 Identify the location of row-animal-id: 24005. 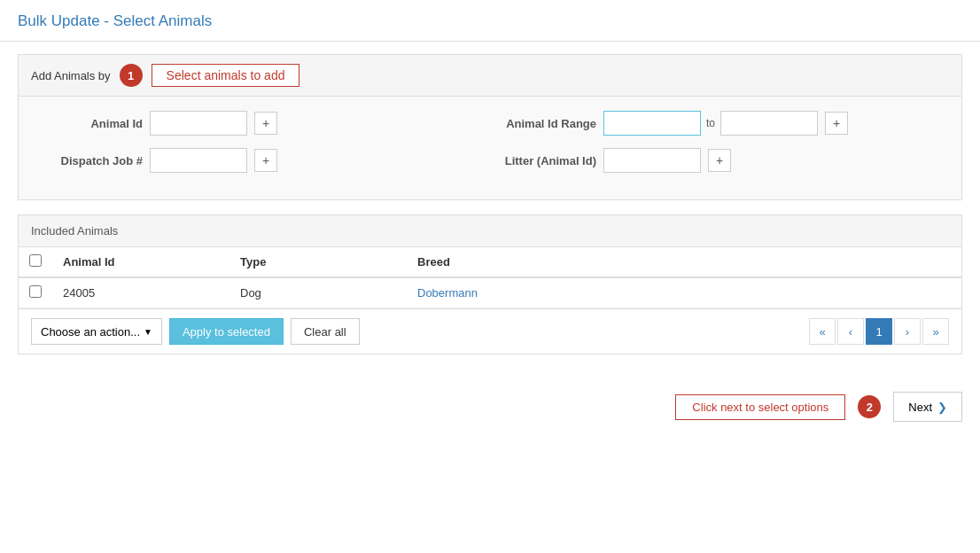
(141, 292).